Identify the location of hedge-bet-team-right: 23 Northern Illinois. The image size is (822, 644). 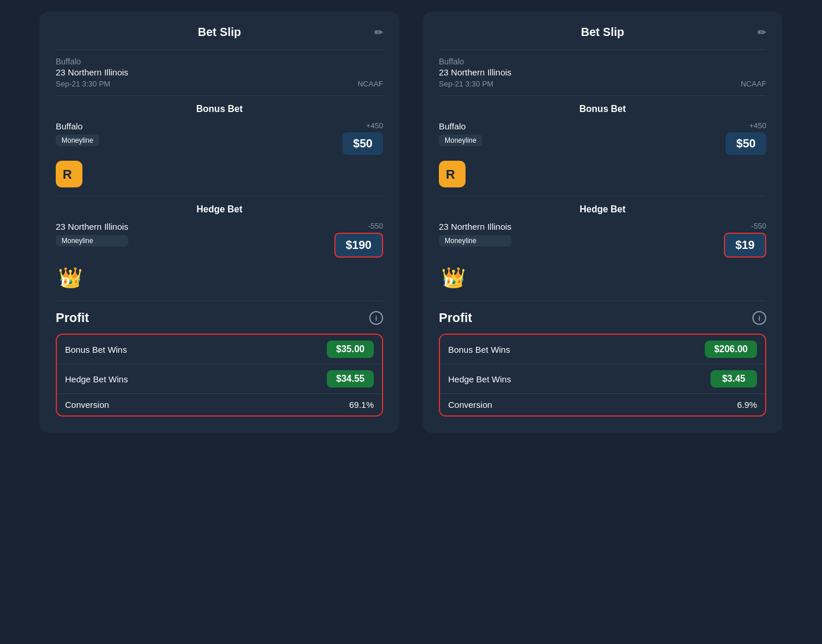
(475, 226).